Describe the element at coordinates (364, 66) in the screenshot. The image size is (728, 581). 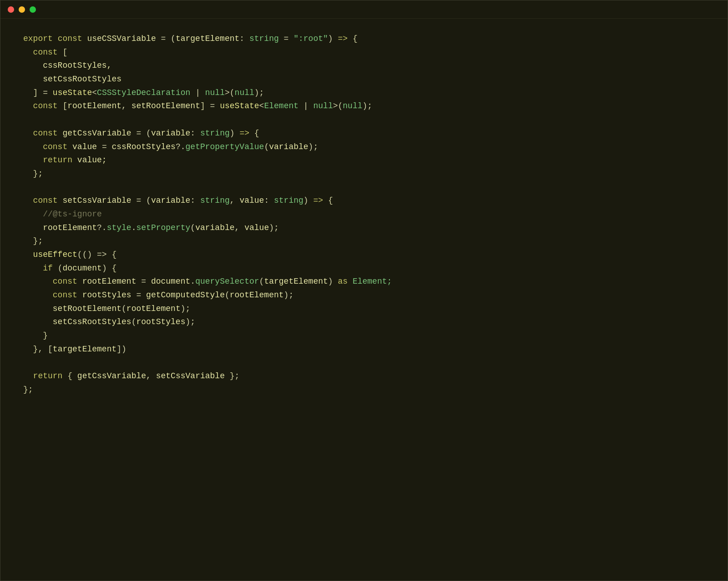
I see `code-line-3: cssRootStyles,` at that location.